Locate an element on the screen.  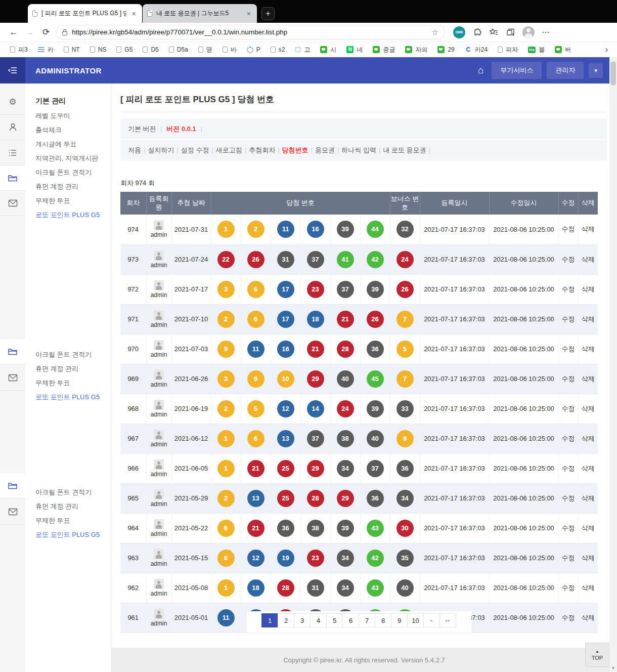
plugin-nav-link: 내 로또 응모권 is located at coordinates (405, 150).